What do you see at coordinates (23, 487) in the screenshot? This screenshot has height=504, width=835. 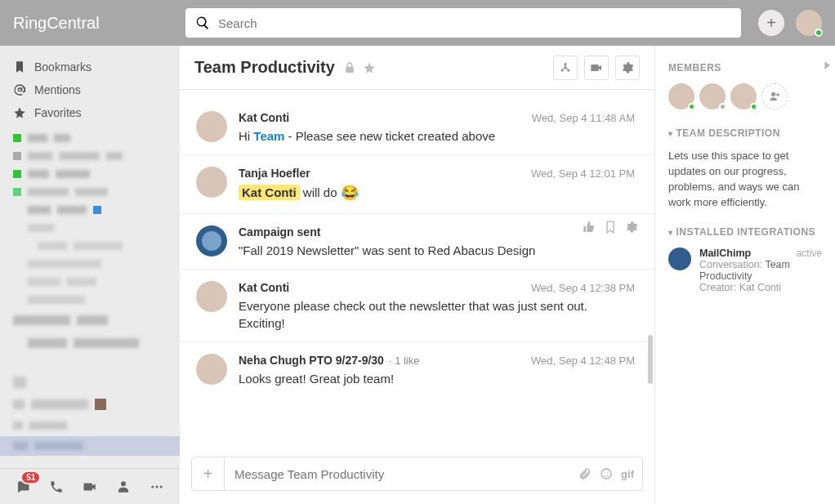 I see `chat-nav-button: 51` at bounding box center [23, 487].